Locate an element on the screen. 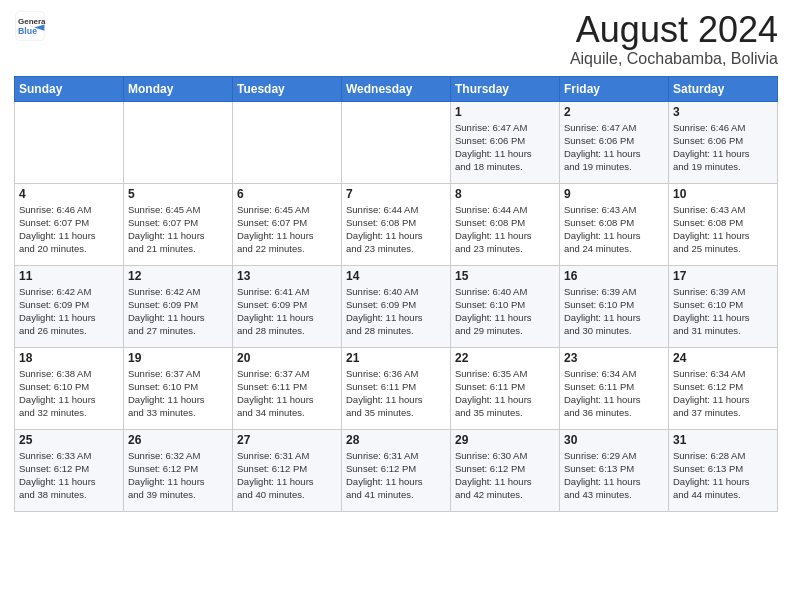 Image resolution: width=792 pixels, height=612 pixels. calendar-cell: 1Sunrise: 6:47 AM Sunset: 6:06 PM Daylig… is located at coordinates (506, 142).